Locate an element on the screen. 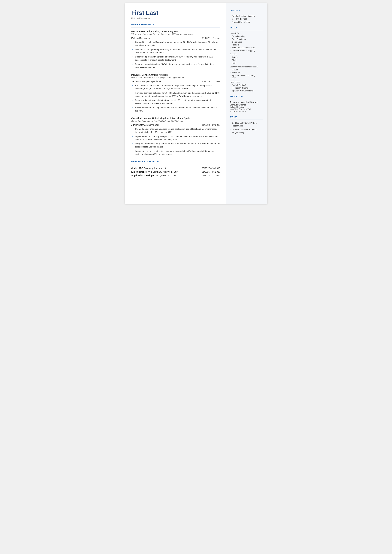 The image size is (392, 554). company-2-location: London, United Kingdom is located at coordinates (155, 75).